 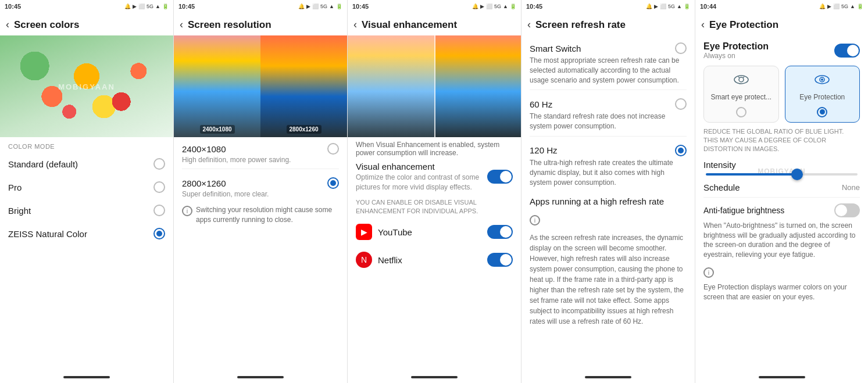 What do you see at coordinates (364, 260) in the screenshot?
I see `netflix-icon: N` at bounding box center [364, 260].